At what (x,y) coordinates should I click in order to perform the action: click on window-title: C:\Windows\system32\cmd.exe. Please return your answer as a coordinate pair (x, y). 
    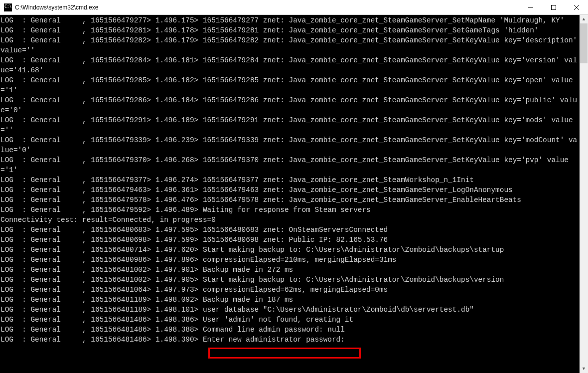
    Looking at the image, I should click on (267, 7).